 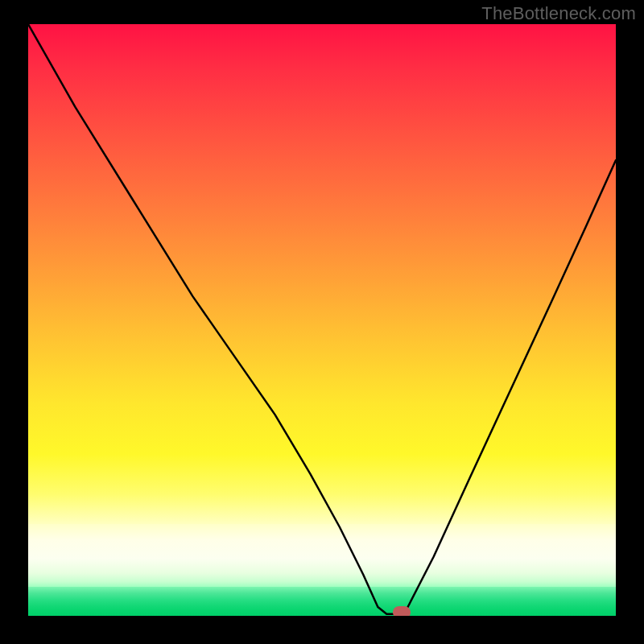 I want to click on watermark-label: TheBottleneck.com, so click(x=559, y=14).